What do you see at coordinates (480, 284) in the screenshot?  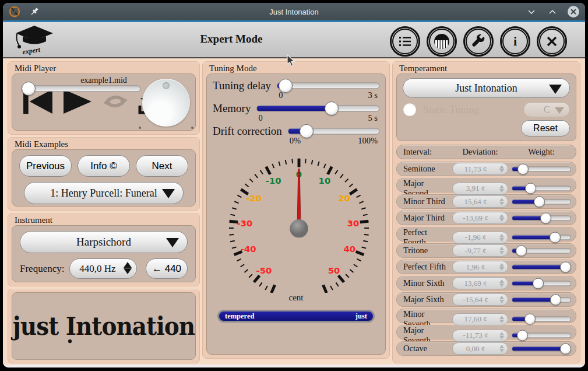 I see `deviation-spinbox: 13,69 ¢` at bounding box center [480, 284].